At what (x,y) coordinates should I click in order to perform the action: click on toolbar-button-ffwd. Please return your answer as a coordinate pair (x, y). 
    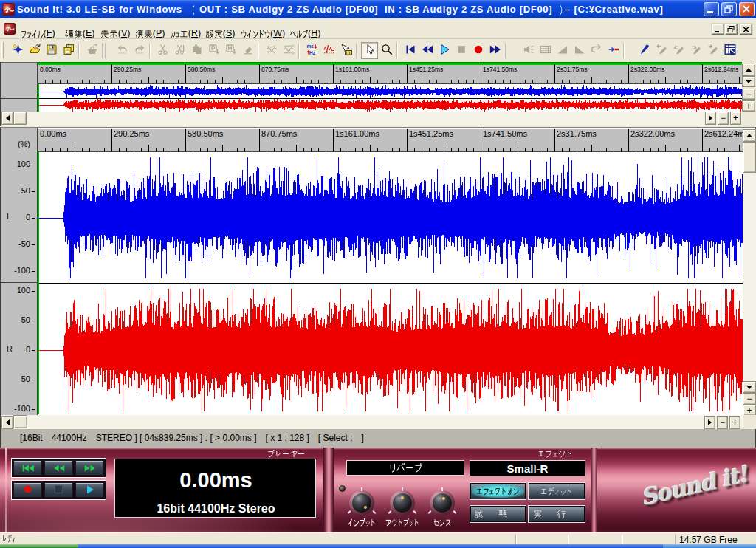
    Looking at the image, I should click on (495, 50).